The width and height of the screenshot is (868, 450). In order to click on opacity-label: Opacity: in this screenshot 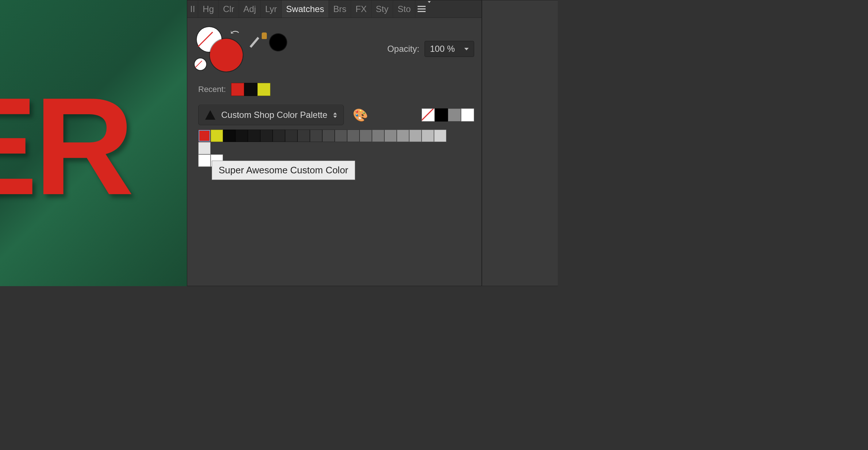, I will do `click(403, 49)`.